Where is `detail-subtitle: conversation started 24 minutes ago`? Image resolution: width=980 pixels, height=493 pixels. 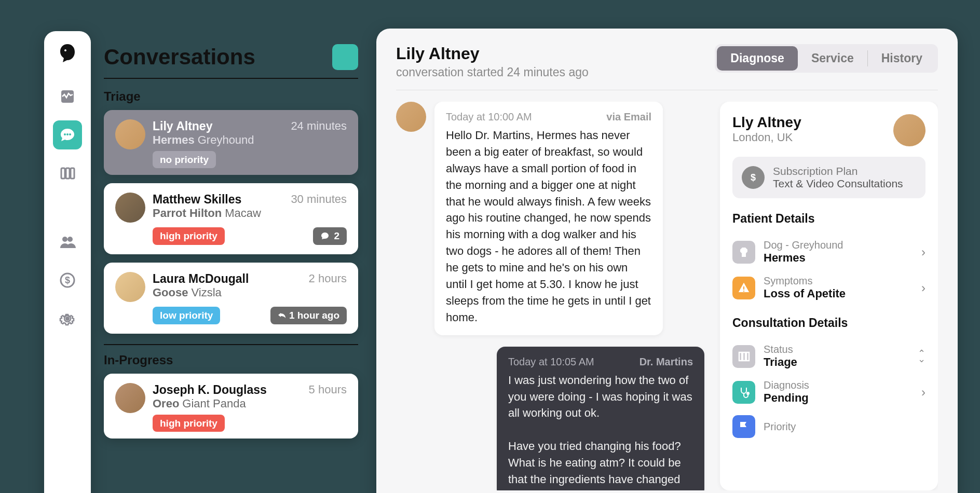
detail-subtitle: conversation started 24 minutes ago is located at coordinates (492, 73).